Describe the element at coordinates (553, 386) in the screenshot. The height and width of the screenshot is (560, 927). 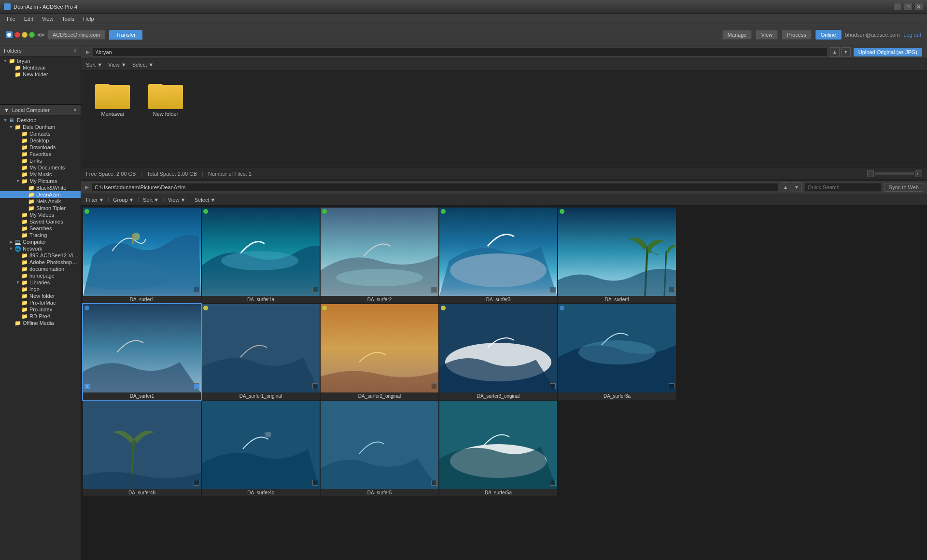
I see `thumb-checkbox-3orig` at that location.